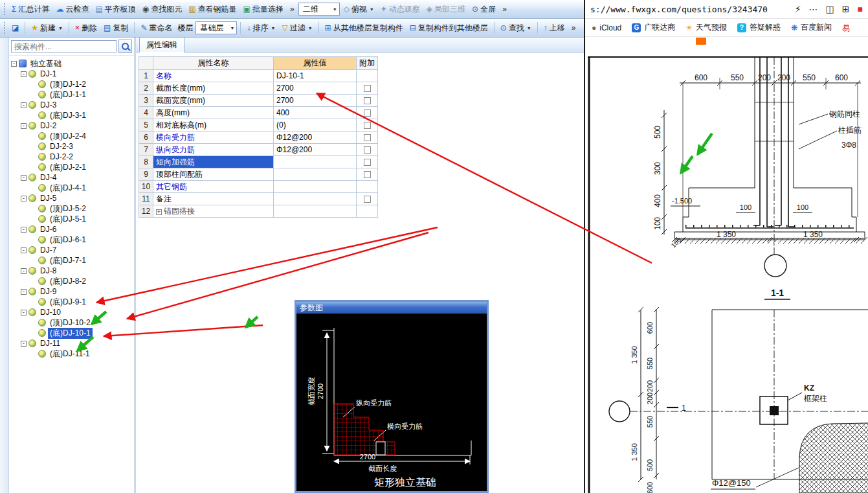 This screenshot has height=493, width=868. Describe the element at coordinates (71, 219) in the screenshot. I see `tree-node-(底)DJ-5-1: (底)DJ-5-1` at that location.